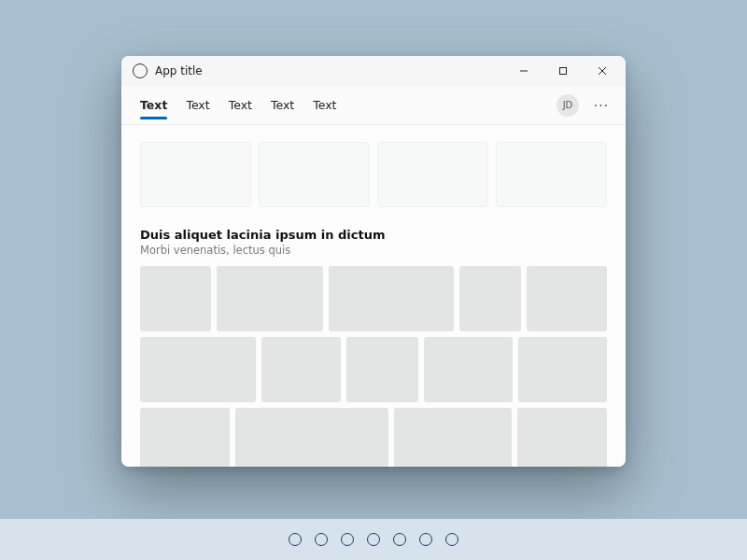 This screenshot has width=747, height=560. I want to click on app-title: App title, so click(179, 71).